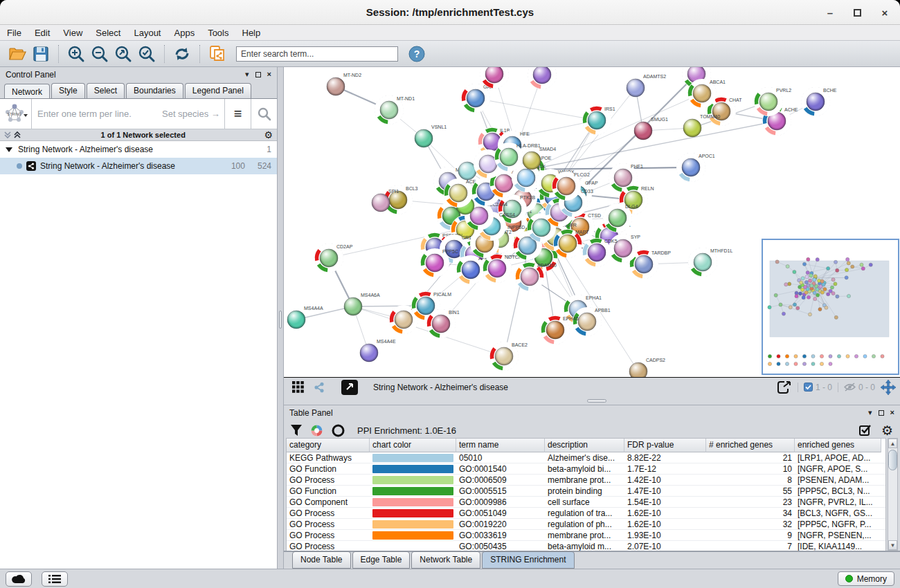 The height and width of the screenshot is (588, 900). What do you see at coordinates (857, 12) in the screenshot?
I see `maximize-button` at bounding box center [857, 12].